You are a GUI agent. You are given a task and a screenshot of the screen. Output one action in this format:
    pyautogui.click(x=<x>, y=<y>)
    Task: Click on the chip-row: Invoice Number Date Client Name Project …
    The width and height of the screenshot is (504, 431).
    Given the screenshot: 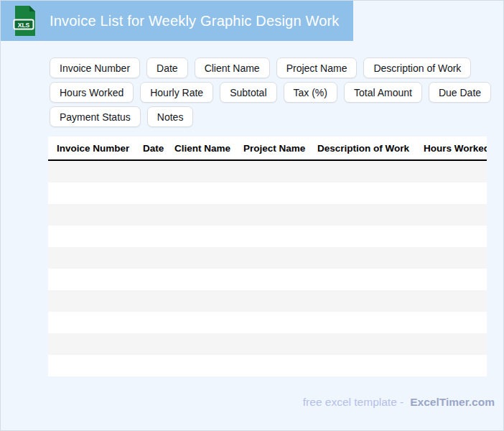 What is the action you would take?
    pyautogui.click(x=270, y=68)
    